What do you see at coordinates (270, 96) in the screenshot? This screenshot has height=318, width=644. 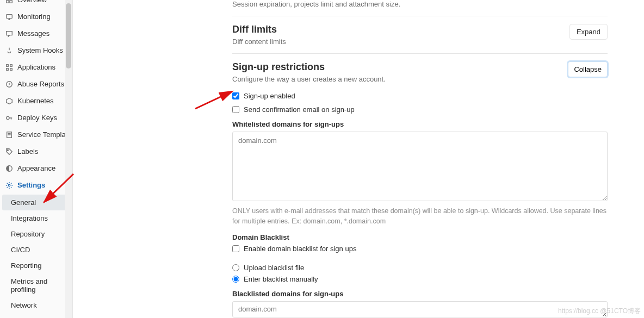 I see `signup-enabled-label: Sign-up enabled` at bounding box center [270, 96].